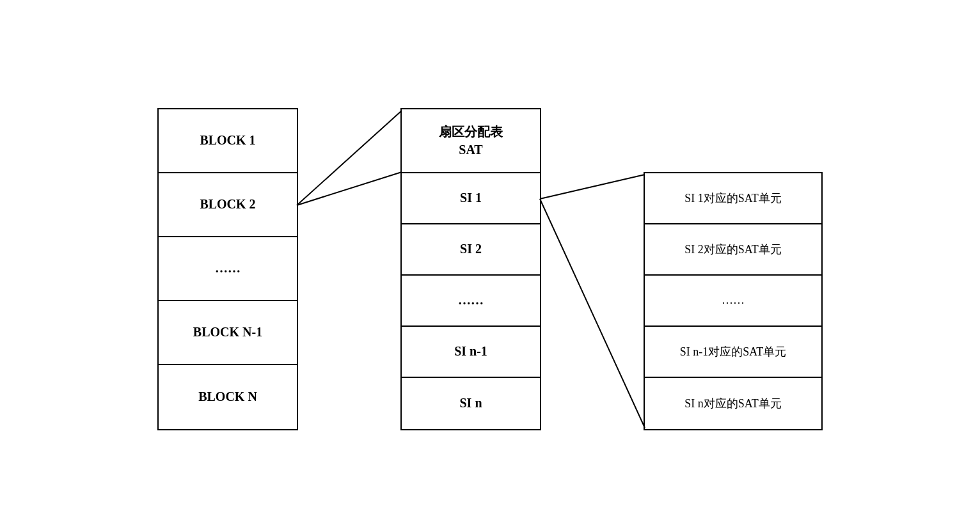  Describe the element at coordinates (471, 199) in the screenshot. I see `si1-cell: SI 1` at that location.